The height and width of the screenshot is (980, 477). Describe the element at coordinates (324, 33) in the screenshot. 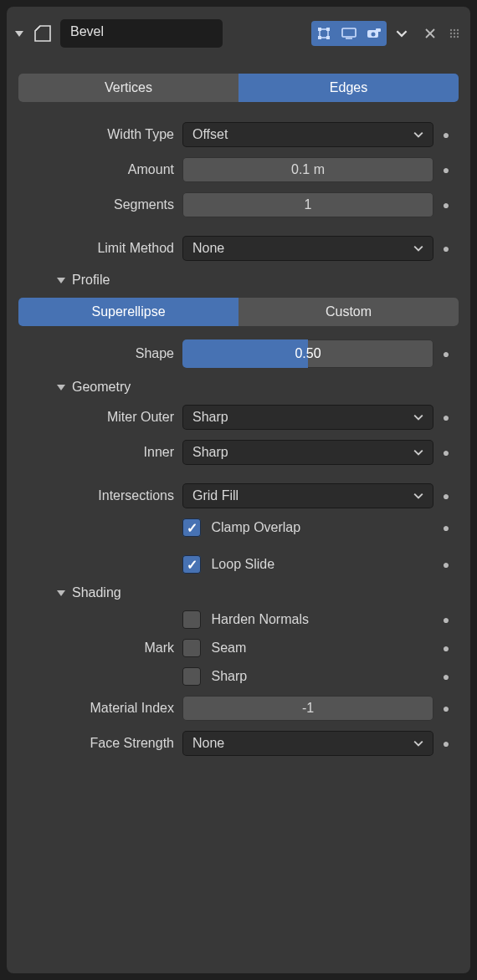

I see `display-editmode-icon` at that location.